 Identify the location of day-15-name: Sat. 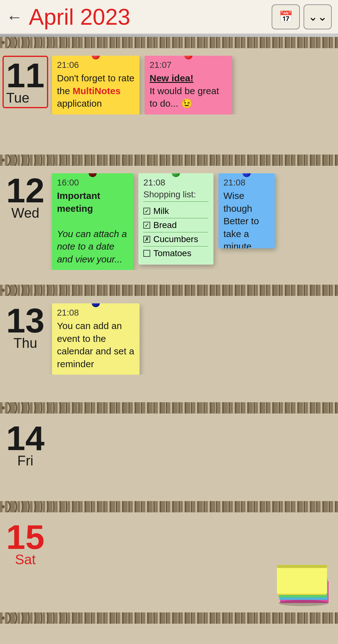
(25, 560).